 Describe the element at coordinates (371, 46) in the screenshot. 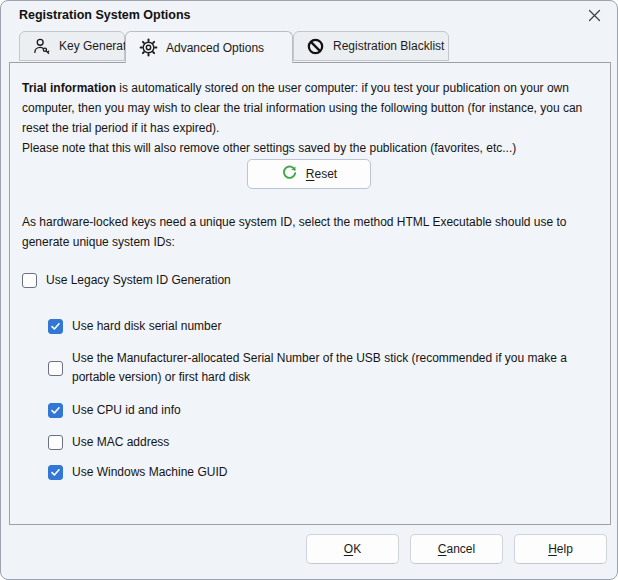

I see `tab-registration-blacklist: Registration Blacklist` at that location.